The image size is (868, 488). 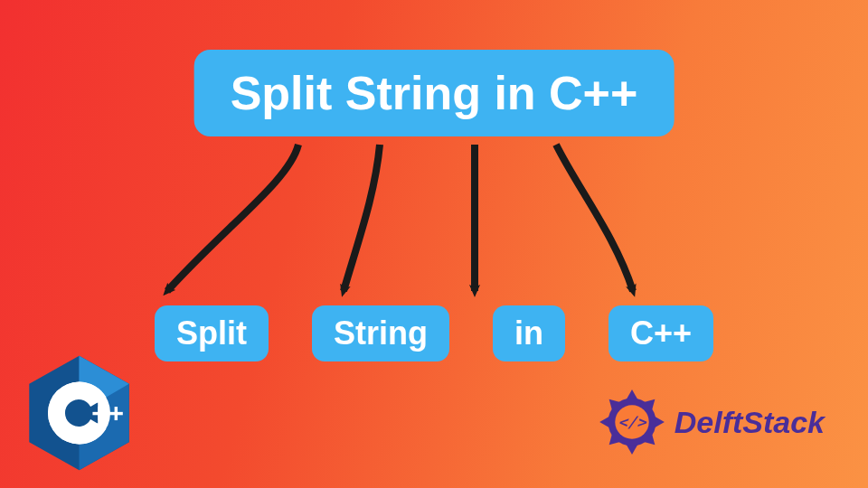 I want to click on token-split-text: Split, so click(x=212, y=333).